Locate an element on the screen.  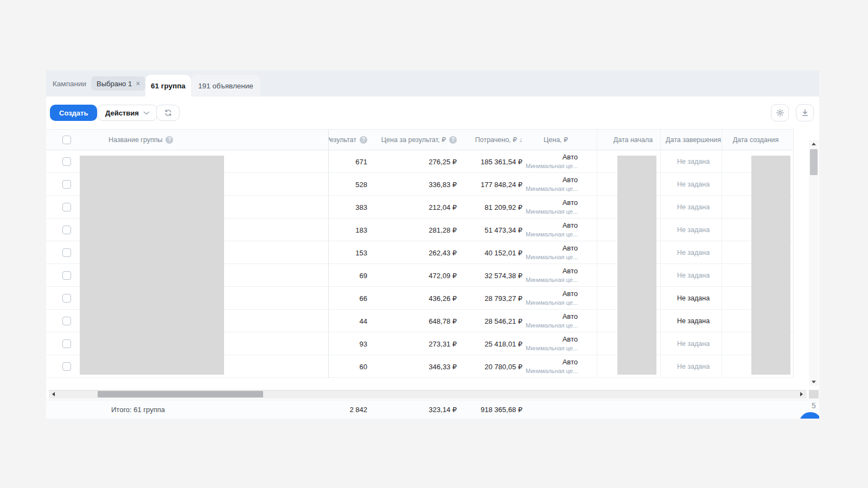
create-button: Создать is located at coordinates (74, 113).